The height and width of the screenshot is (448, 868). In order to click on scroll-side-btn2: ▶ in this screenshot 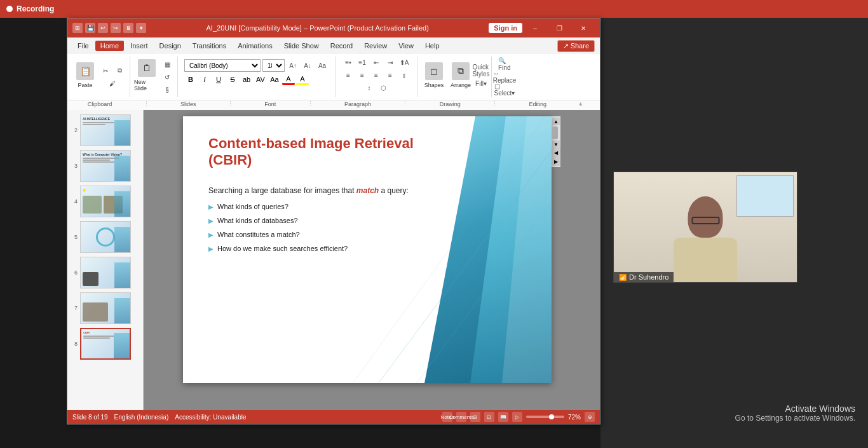, I will do `click(556, 161)`.